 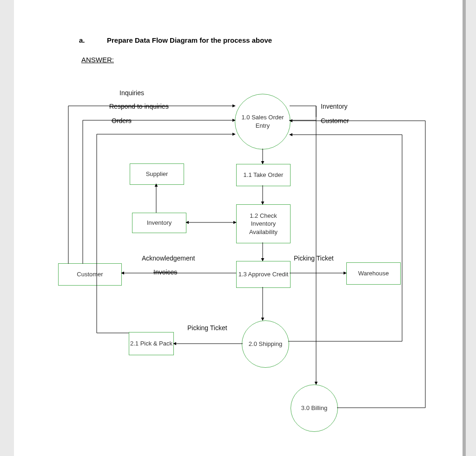 What do you see at coordinates (165, 272) in the screenshot?
I see `label-invoices: Invoices` at bounding box center [165, 272].